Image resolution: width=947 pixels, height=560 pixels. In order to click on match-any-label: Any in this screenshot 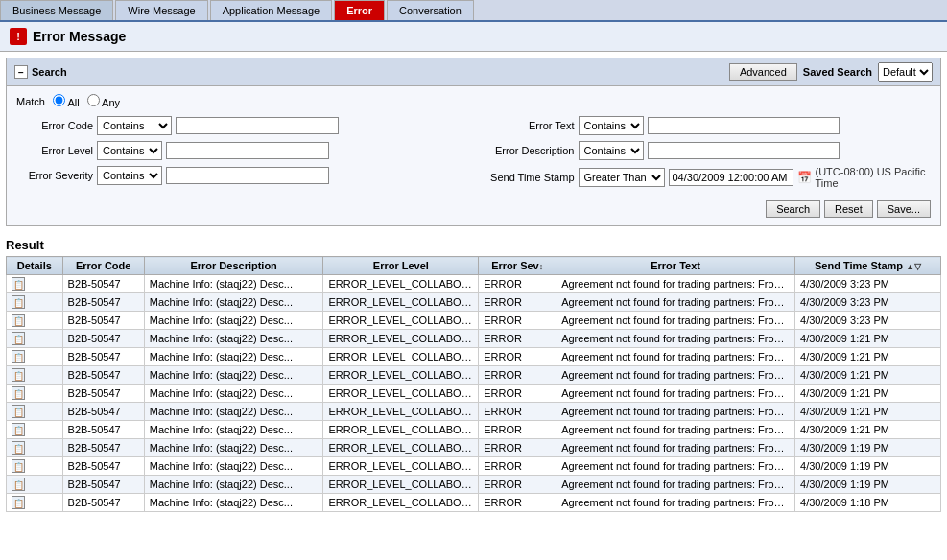, I will do `click(104, 102)`.